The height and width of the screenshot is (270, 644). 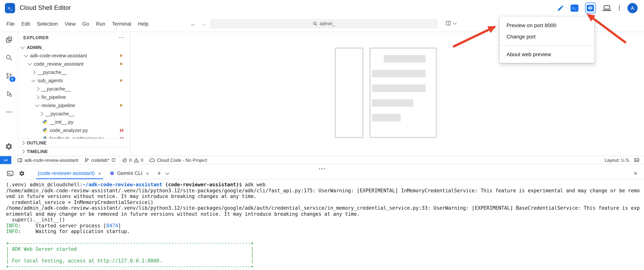 What do you see at coordinates (122, 38) in the screenshot?
I see `explorer-actions-icon: ···` at bounding box center [122, 38].